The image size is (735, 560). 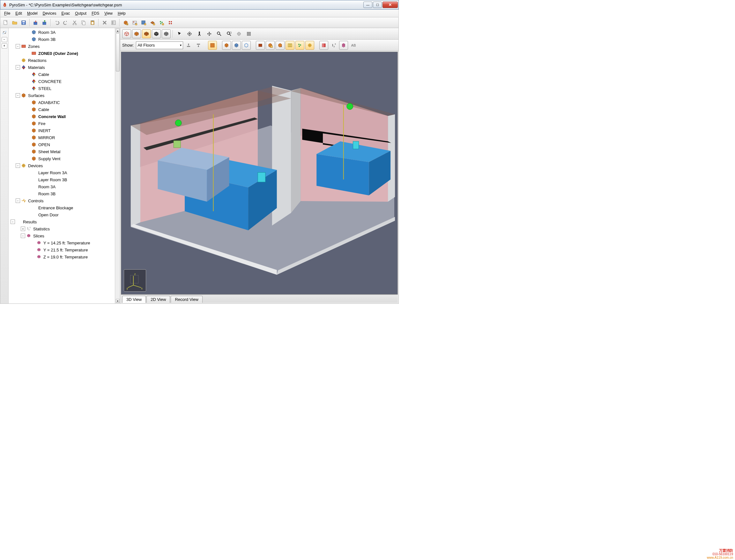 What do you see at coordinates (377, 5) in the screenshot?
I see `maximize-button: ☐` at bounding box center [377, 5].